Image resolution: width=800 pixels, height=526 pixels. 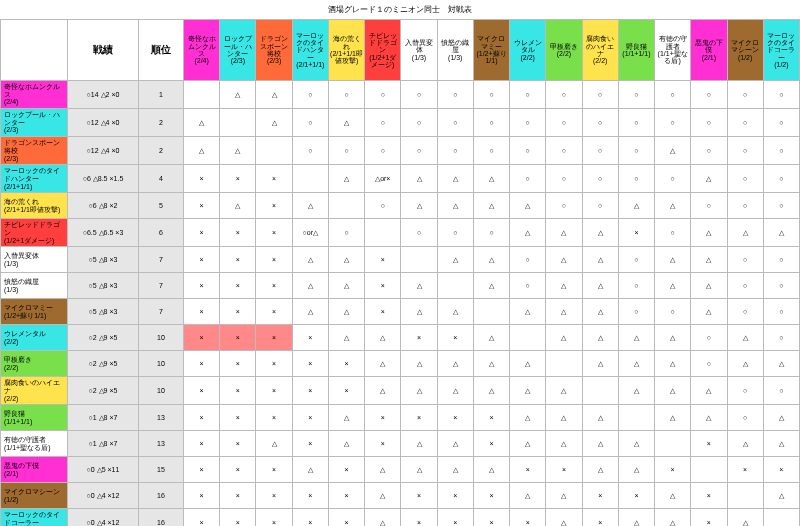 What do you see at coordinates (709, 50) in the screenshot?
I see `col-header: 悪鬼の下僕(2/1)` at bounding box center [709, 50].